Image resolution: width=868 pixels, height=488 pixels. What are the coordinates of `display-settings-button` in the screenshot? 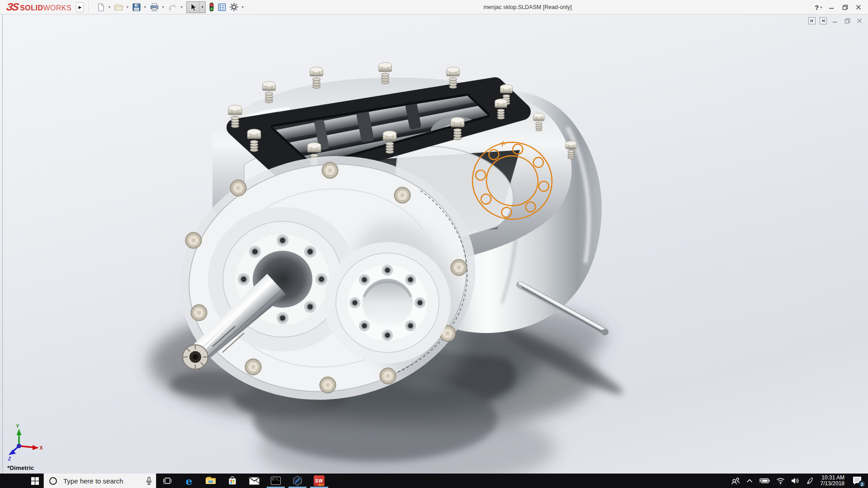 It's located at (222, 7).